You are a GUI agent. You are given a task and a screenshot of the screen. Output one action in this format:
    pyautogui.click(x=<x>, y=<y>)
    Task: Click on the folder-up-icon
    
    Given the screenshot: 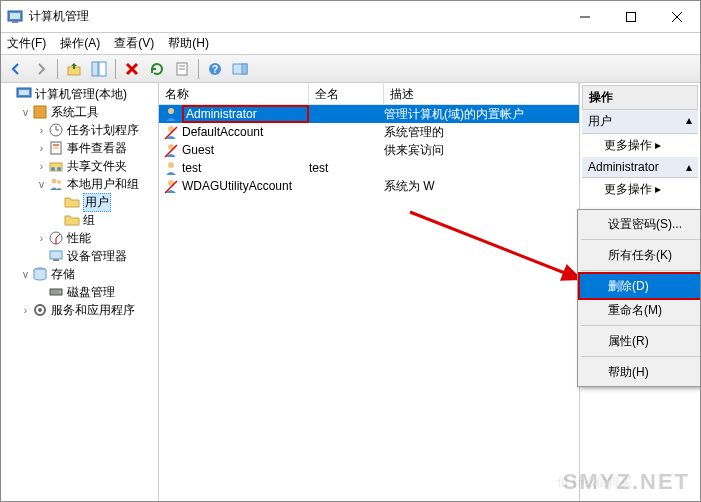 What is the action you would take?
    pyautogui.click(x=74, y=69)
    